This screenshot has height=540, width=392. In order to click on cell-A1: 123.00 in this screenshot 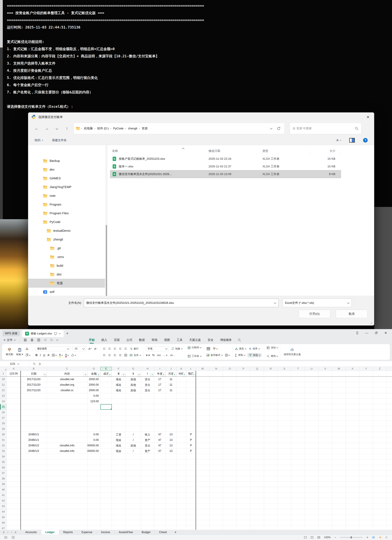, I will do `click(14, 374)`.